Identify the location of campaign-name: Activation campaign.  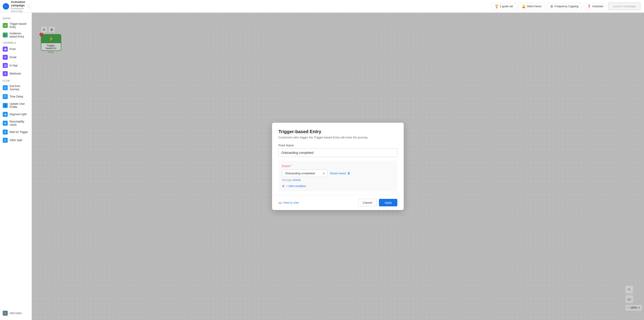
(18, 4).